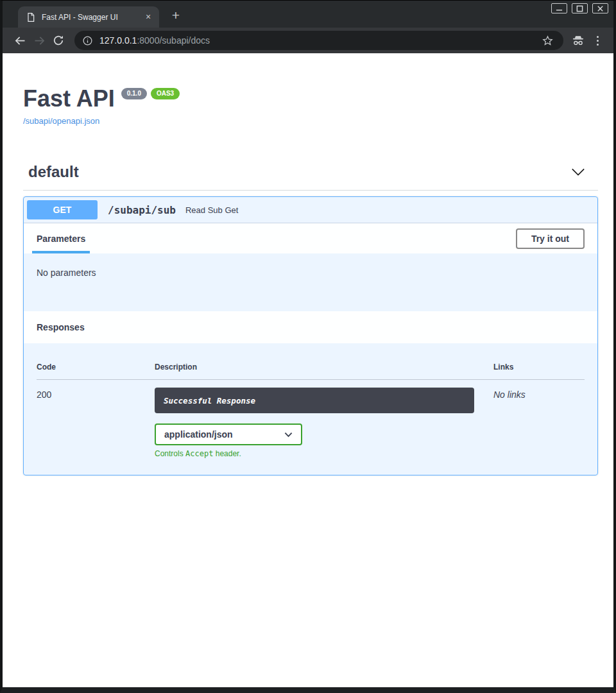 This screenshot has width=616, height=693. Describe the element at coordinates (61, 239) in the screenshot. I see `parameters-tab-label: Parameters` at that location.